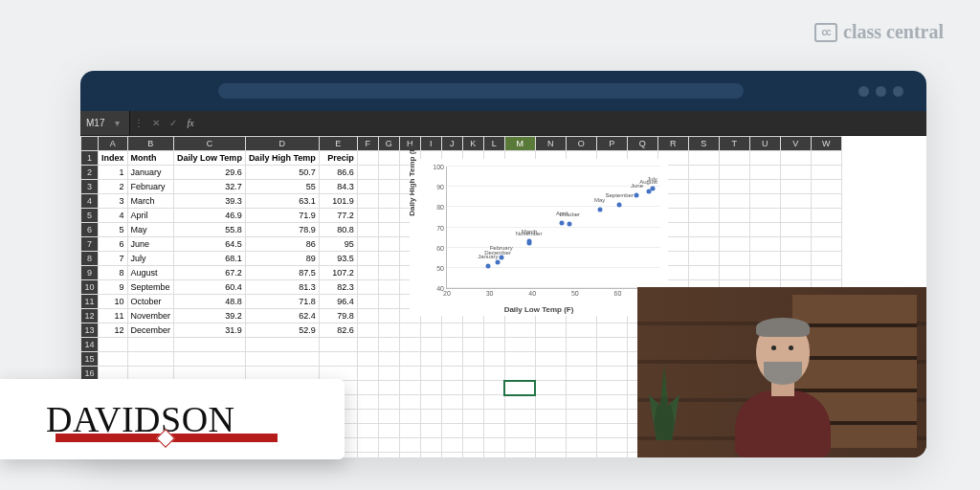  Describe the element at coordinates (113, 302) in the screenshot. I see `cell: 10` at that location.